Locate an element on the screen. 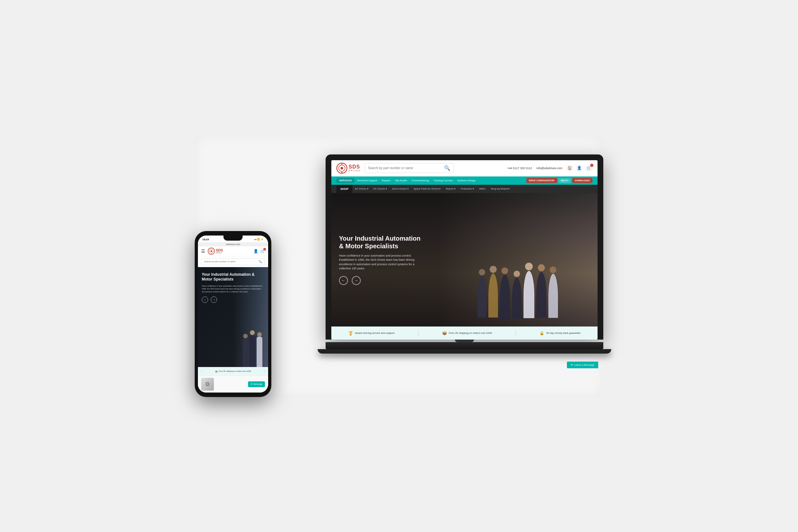 The width and height of the screenshot is (798, 532). hamburger-menu-icon: ☰ is located at coordinates (203, 251).